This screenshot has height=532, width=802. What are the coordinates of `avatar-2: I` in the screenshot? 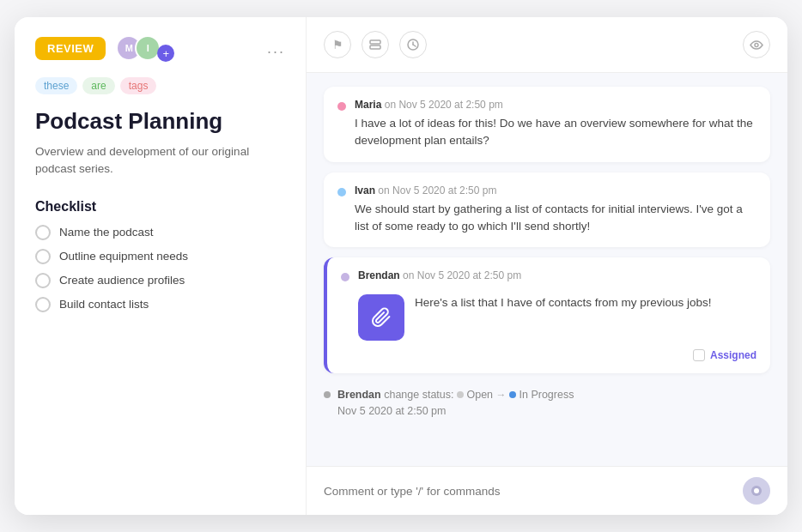 It's located at (148, 48).